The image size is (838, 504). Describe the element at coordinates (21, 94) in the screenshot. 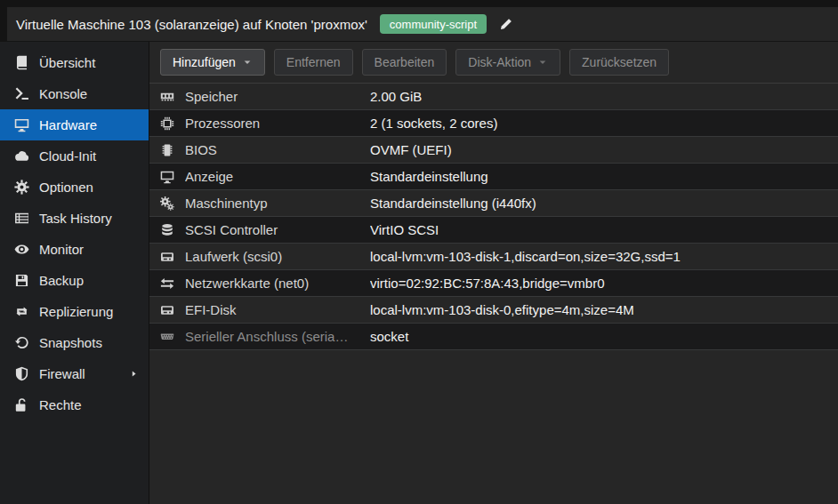

I see `terminal-icon` at that location.